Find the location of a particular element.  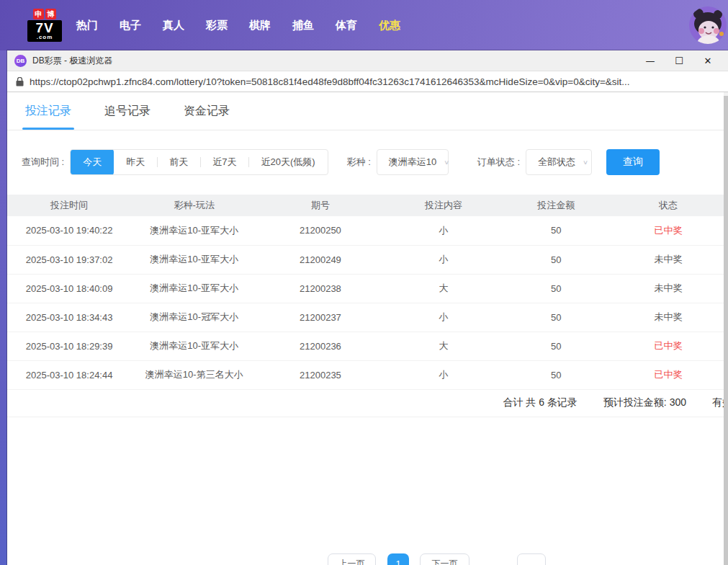

table-column-header: 期号 is located at coordinates (320, 205).